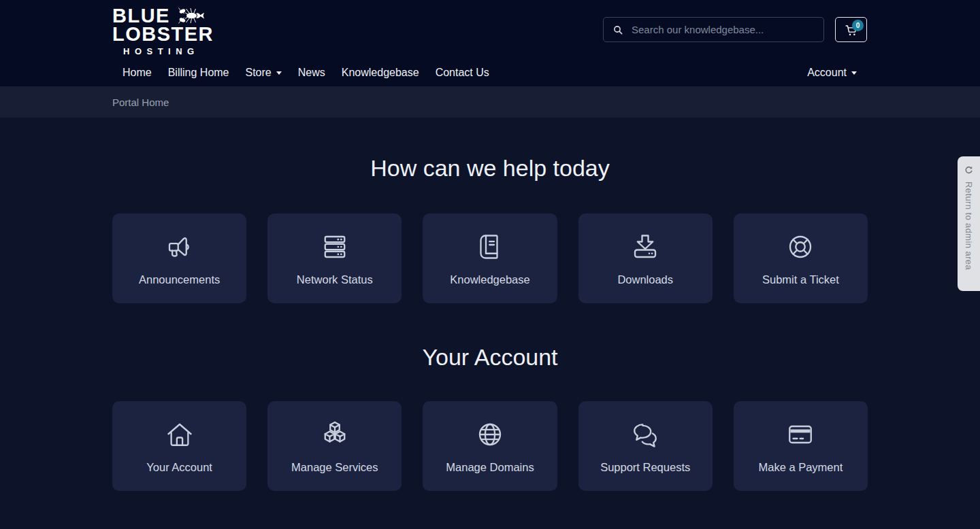  Describe the element at coordinates (490, 102) in the screenshot. I see `breadcrumb: Portal Home` at that location.